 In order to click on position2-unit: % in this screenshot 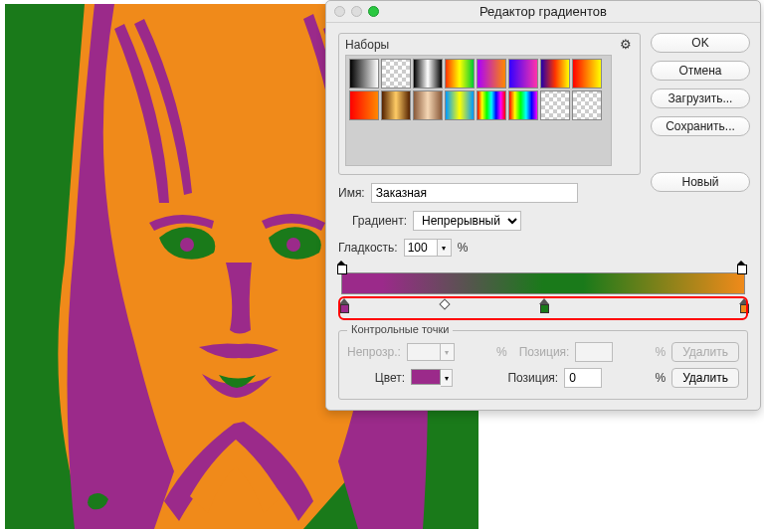, I will do `click(637, 378)`.